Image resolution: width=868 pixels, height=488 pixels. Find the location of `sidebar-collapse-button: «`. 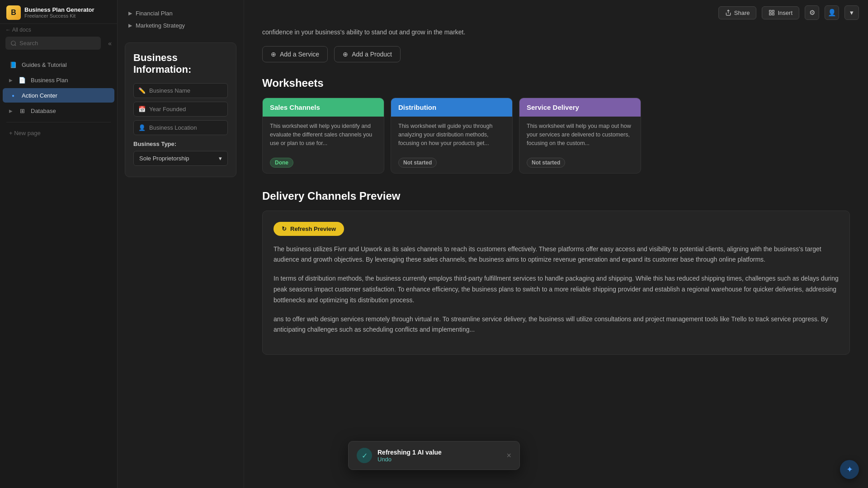

sidebar-collapse-button: « is located at coordinates (110, 43).